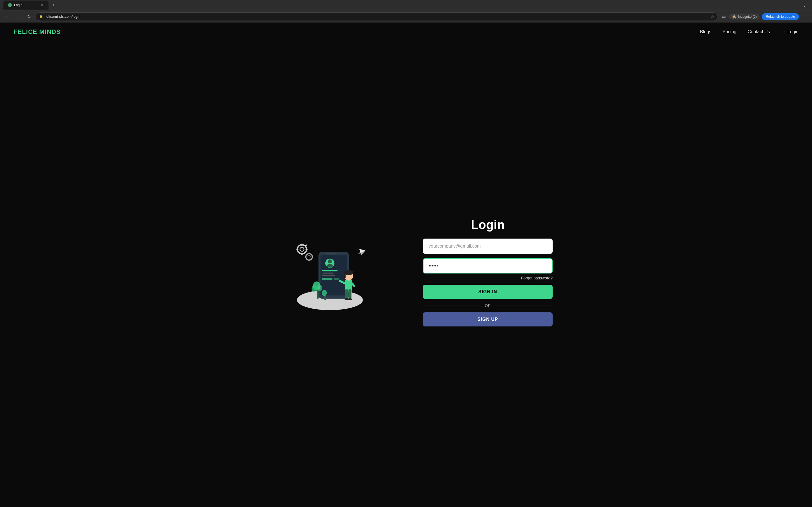 The height and width of the screenshot is (507, 812). What do you see at coordinates (783, 32) in the screenshot?
I see `login-arrow-icon: →` at bounding box center [783, 32].